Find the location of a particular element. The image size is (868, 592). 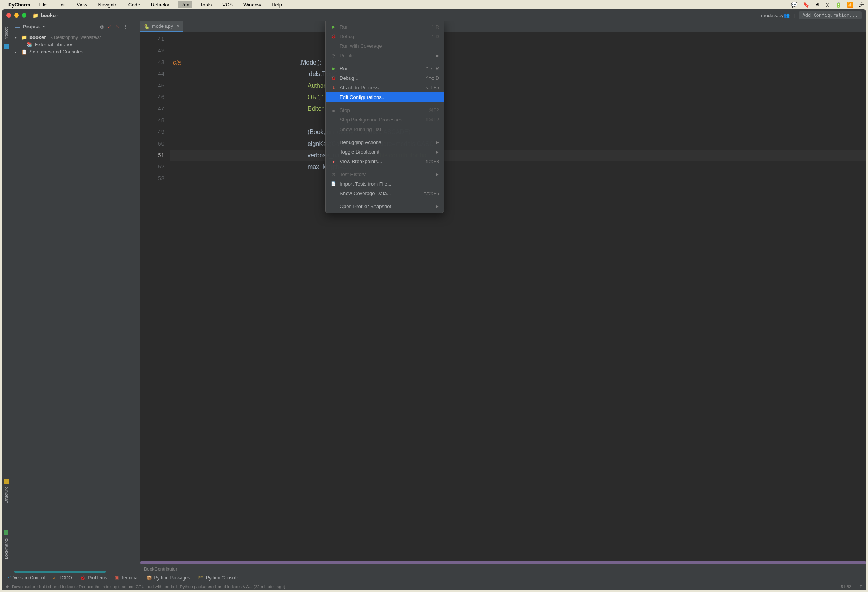

editor-tab-models: 🐍 models.py × is located at coordinates (162, 27).